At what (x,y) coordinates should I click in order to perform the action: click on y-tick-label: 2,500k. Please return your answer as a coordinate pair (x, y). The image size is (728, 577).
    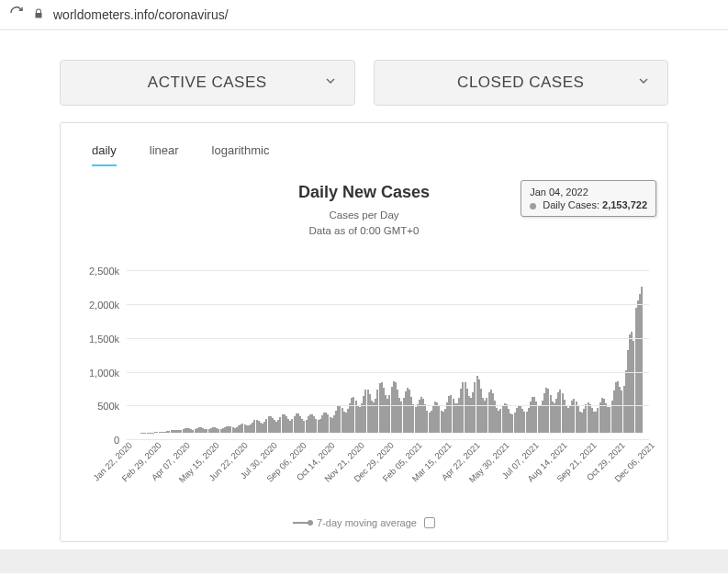
    Looking at the image, I should click on (95, 271).